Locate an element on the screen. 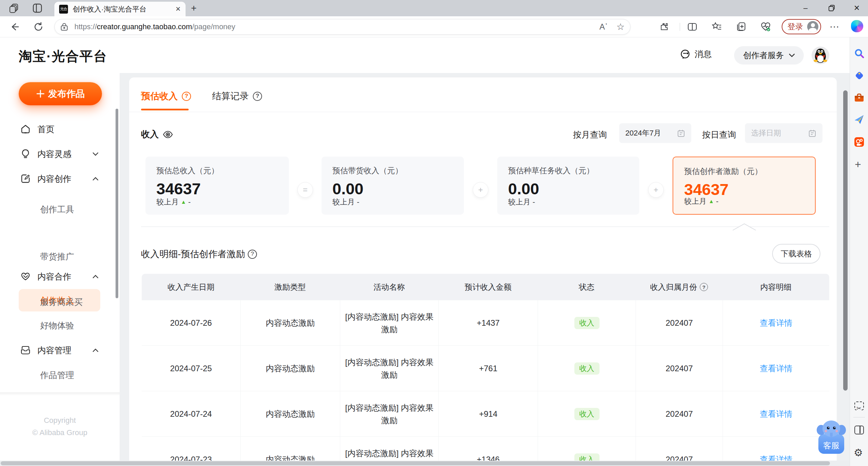  screenshot-icon: ✂ is located at coordinates (859, 406).